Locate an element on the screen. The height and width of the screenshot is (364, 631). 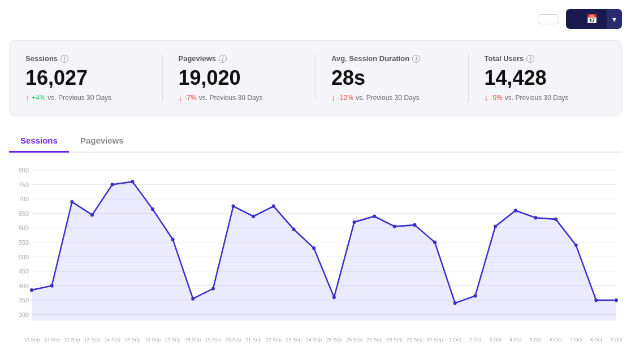
x-label-25: 5 Oct is located at coordinates (536, 340).